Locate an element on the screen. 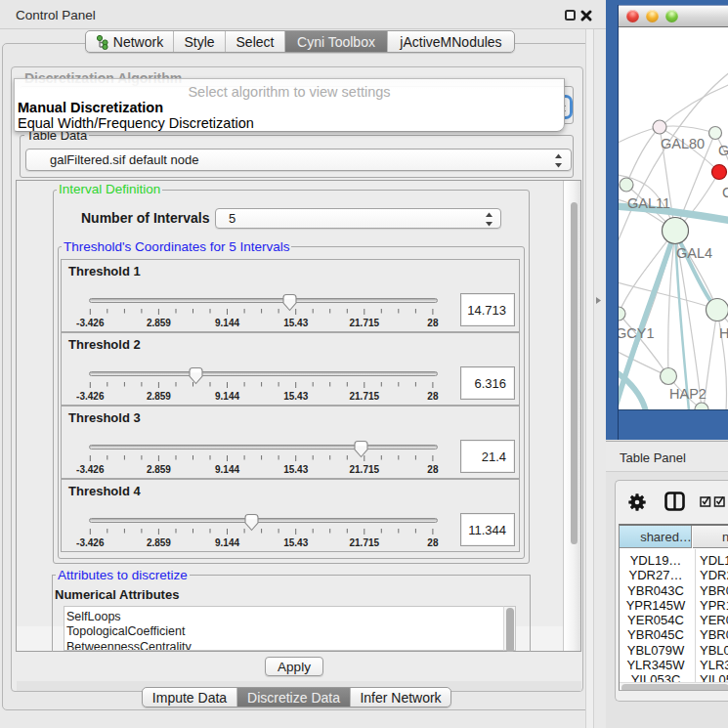 This screenshot has height=728, width=728. svg-text: G is located at coordinates (723, 150).